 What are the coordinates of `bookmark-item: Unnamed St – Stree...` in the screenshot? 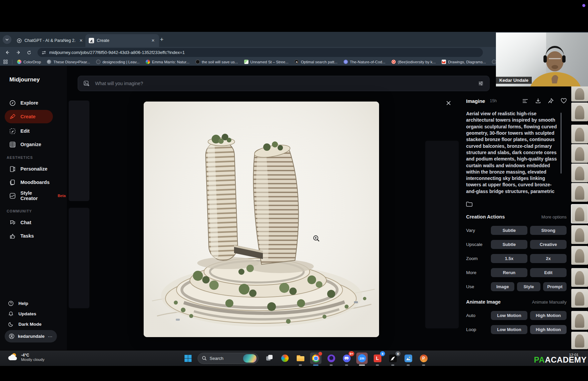 It's located at (267, 62).